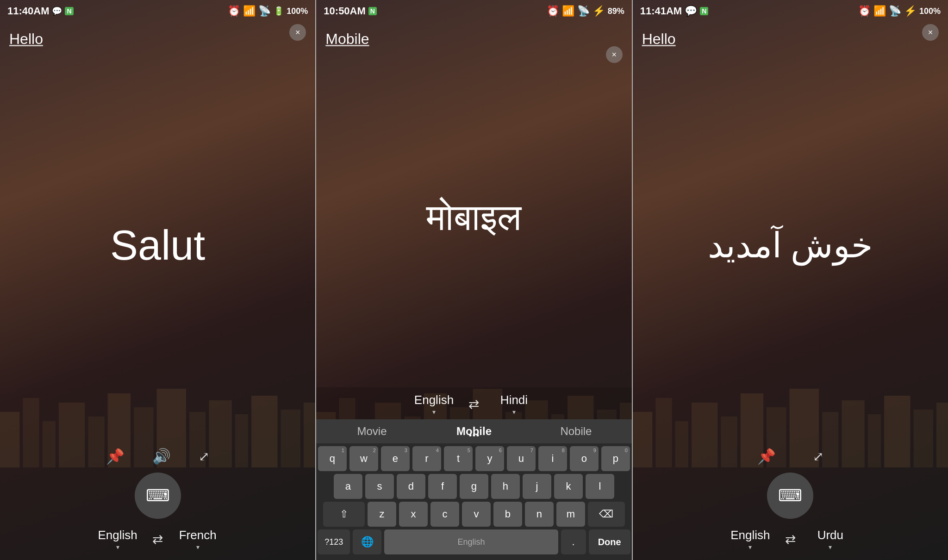 The width and height of the screenshot is (948, 560). What do you see at coordinates (791, 35) in the screenshot?
I see `input-word-3: Hello` at bounding box center [791, 35].